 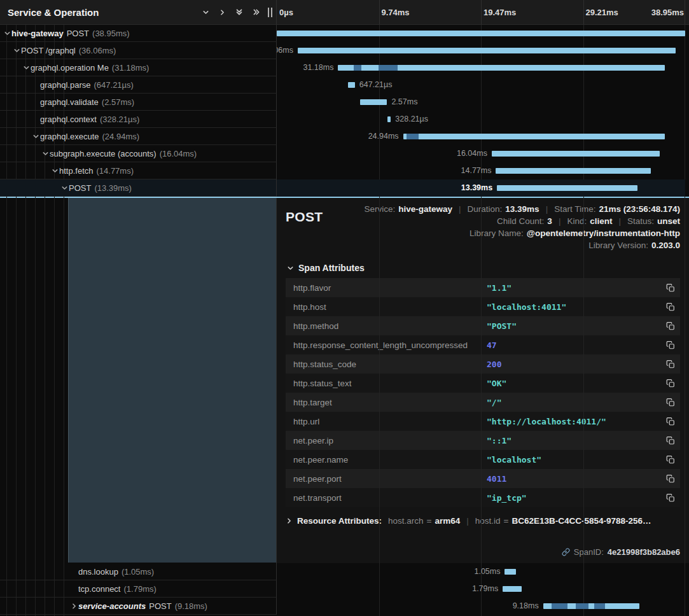 What do you see at coordinates (484, 268) in the screenshot?
I see `span-attributes-toggle: Span Attributes` at bounding box center [484, 268].